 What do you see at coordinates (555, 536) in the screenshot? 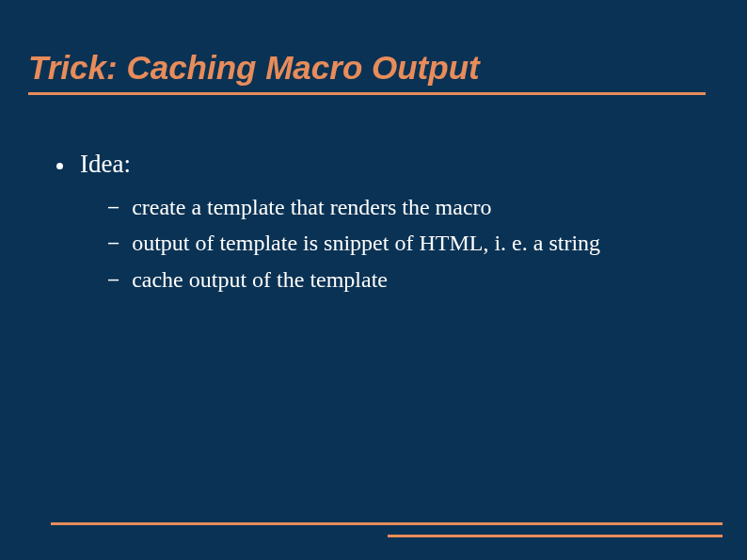
I see `footer-line-short` at bounding box center [555, 536].